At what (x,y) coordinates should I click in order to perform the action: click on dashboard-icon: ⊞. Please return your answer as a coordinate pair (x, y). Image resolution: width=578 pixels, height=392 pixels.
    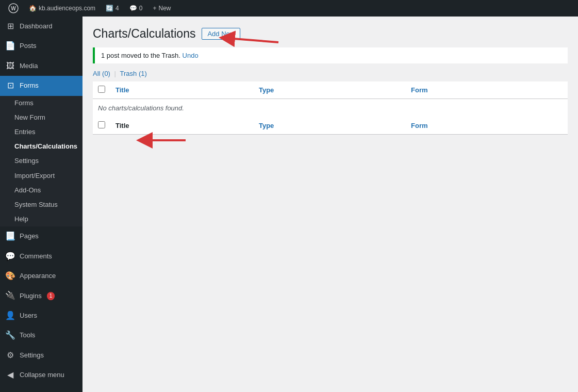
    Looking at the image, I should click on (10, 26).